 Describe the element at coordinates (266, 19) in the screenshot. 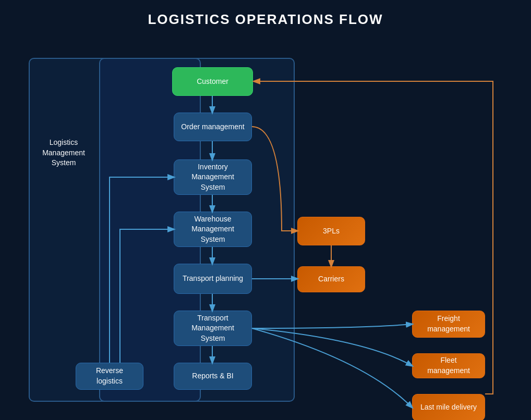

I see `page-title: LOGISTICS OPERATIONS FLOW` at that location.